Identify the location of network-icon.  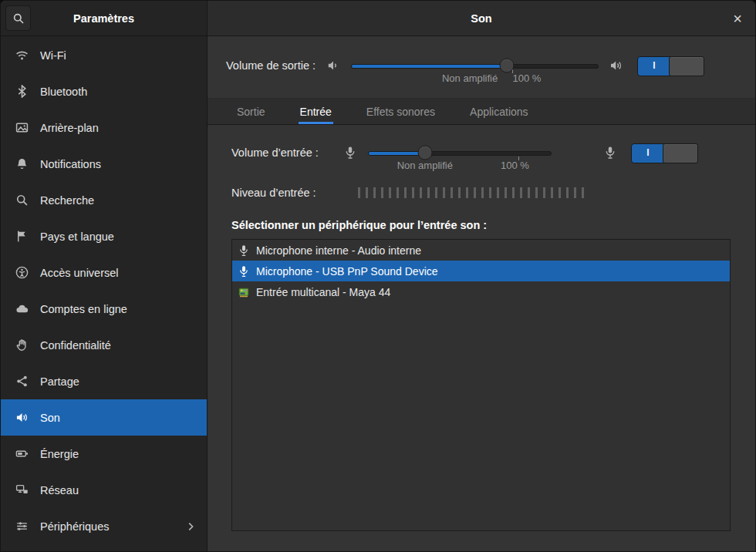
(22, 490).